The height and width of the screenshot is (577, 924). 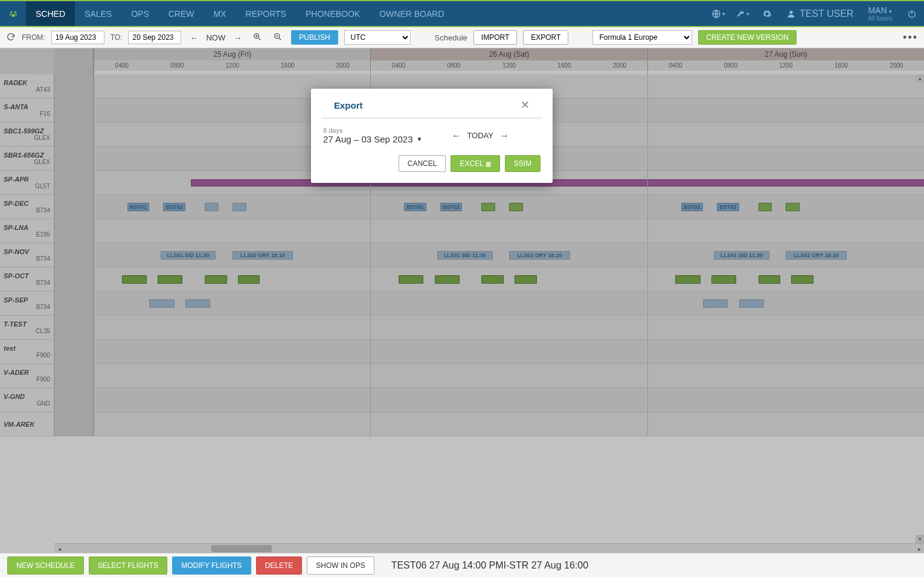 I want to click on delete-button: DELETE, so click(x=279, y=566).